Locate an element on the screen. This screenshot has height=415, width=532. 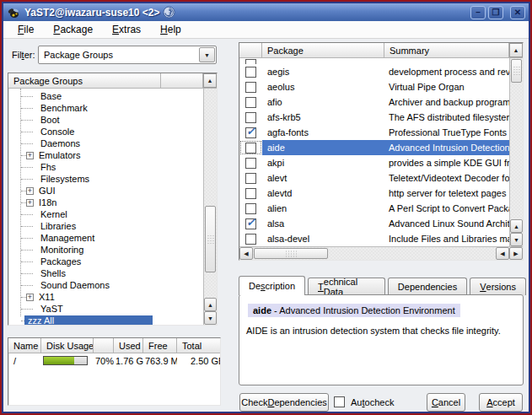
tree-scroll-down-icon: ▼ is located at coordinates (211, 318).